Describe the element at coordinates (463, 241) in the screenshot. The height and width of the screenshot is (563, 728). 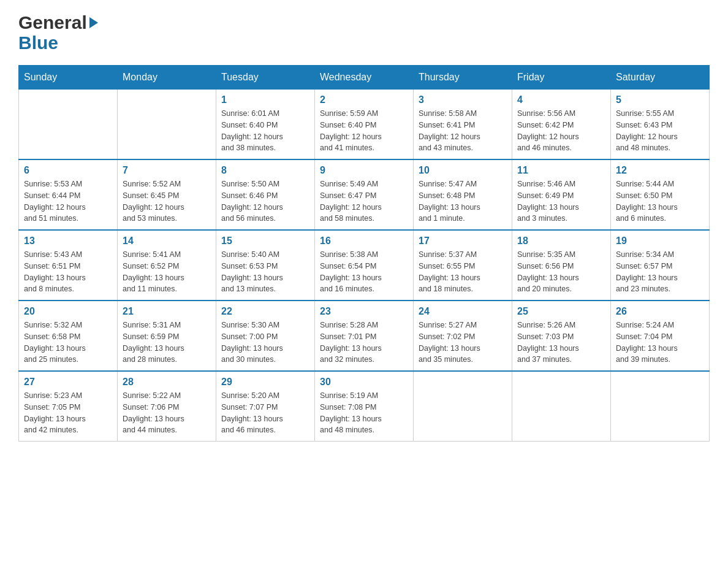
I see `day-number: 17` at that location.